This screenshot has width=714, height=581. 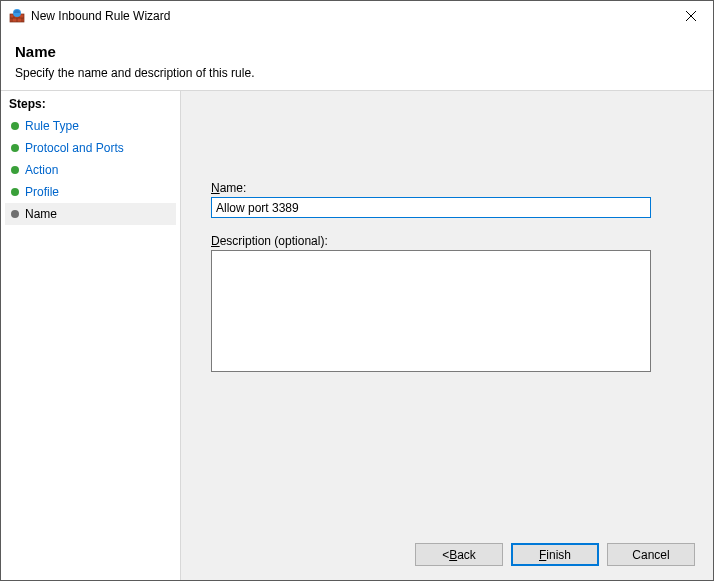 I want to click on close-icon, so click(x=691, y=16).